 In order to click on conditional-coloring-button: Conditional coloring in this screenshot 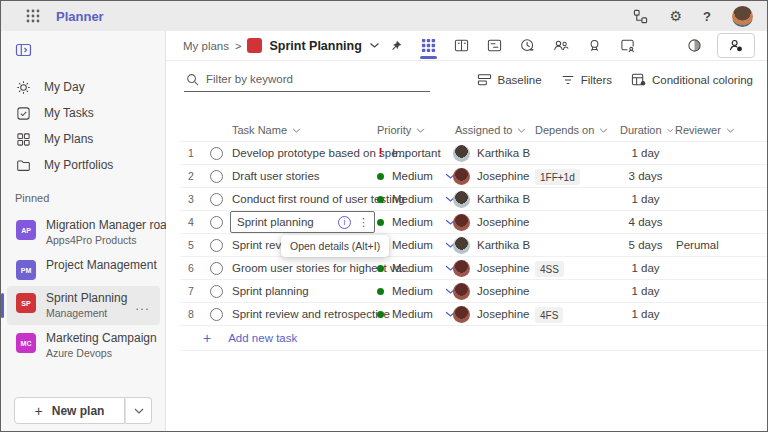, I will do `click(692, 80)`.